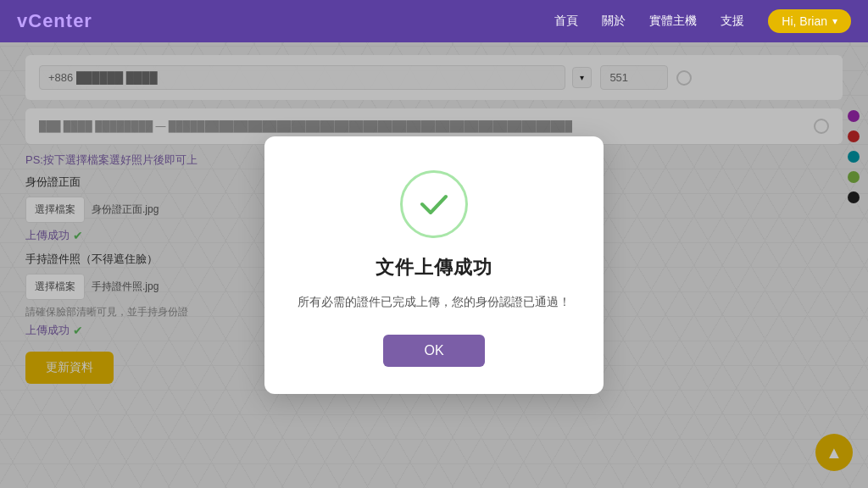 The image size is (868, 488). I want to click on nav-host: 實體主機, so click(673, 21).